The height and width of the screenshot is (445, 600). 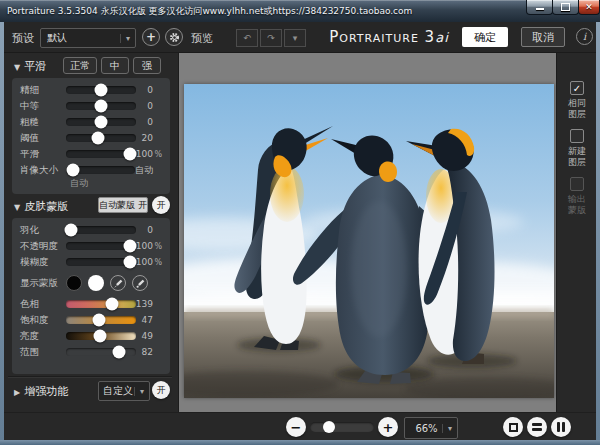 I want to click on smoothing-title: ▼平滑, so click(x=30, y=66).